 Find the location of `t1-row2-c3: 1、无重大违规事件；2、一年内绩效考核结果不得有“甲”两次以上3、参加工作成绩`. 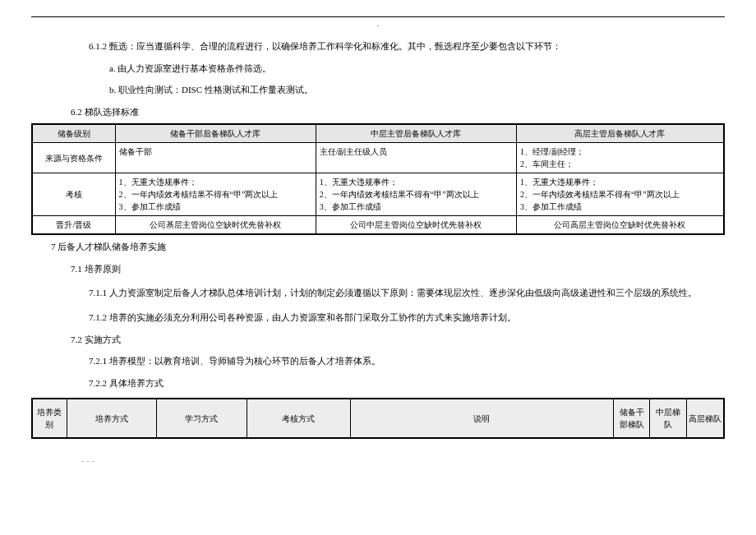

t1-row2-c3: 1、无重大违规事件；2、一年内绩效考核结果不得有“甲”两次以上3、参加工作成绩 is located at coordinates (620, 195).